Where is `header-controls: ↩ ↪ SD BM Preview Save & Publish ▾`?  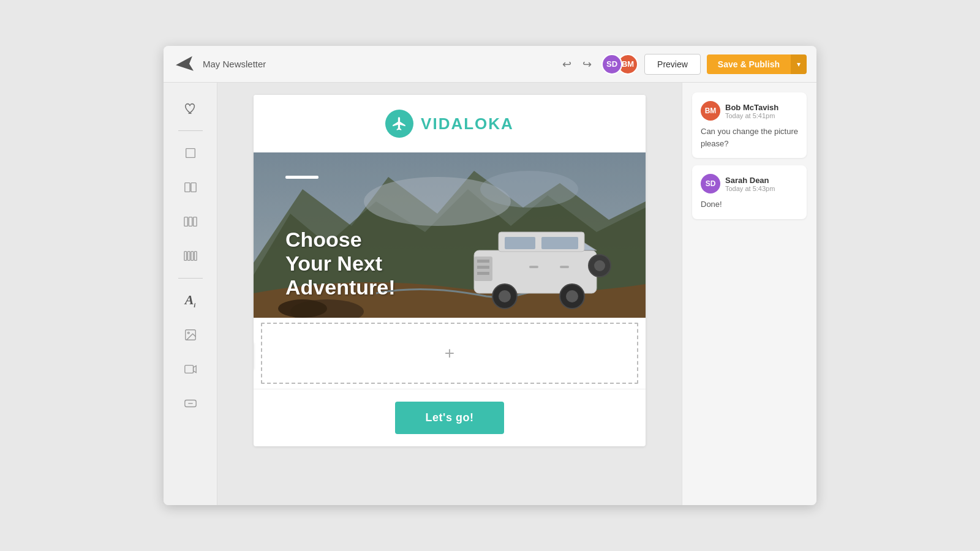
header-controls: ↩ ↪ SD BM Preview Save & Publish ▾ is located at coordinates (682, 64).